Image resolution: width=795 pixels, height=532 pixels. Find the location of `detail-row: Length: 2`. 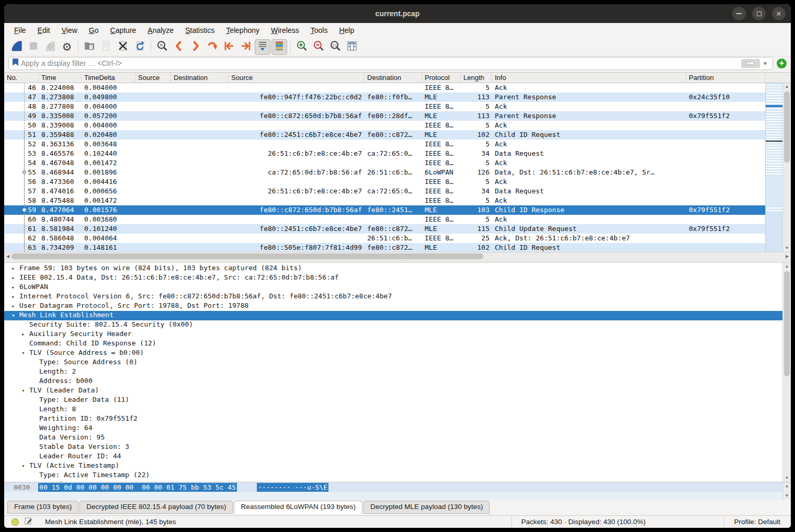

detail-row: Length: 2 is located at coordinates (393, 372).